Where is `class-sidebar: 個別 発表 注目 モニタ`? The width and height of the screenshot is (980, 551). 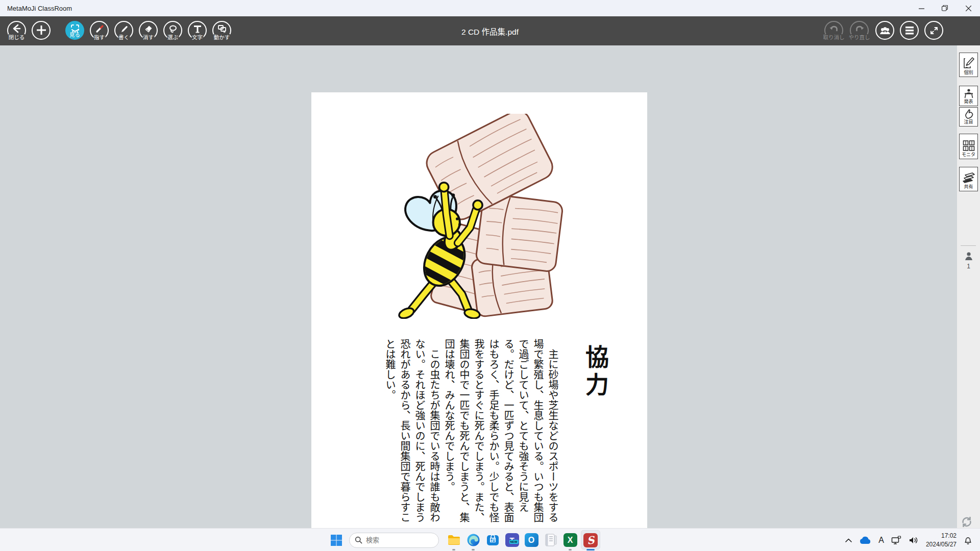 class-sidebar: 個別 発表 注目 モニタ is located at coordinates (969, 287).